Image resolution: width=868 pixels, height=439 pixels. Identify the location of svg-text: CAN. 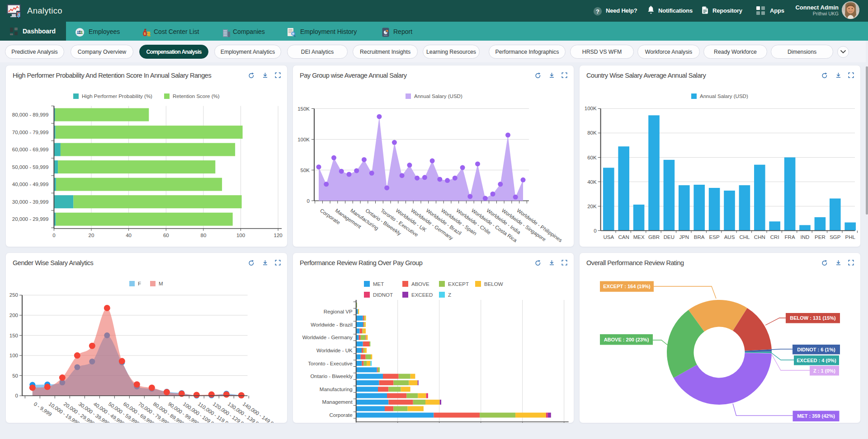
(624, 237).